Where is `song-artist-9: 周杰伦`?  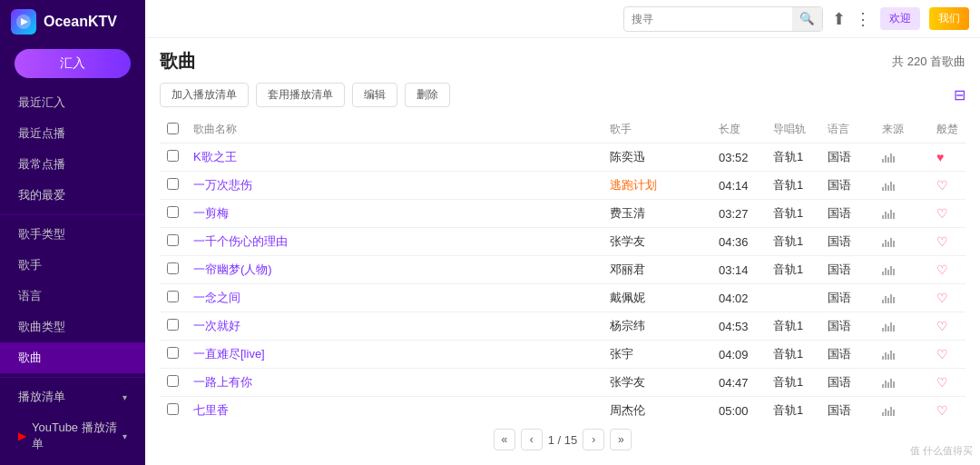
song-artist-9: 周杰伦 is located at coordinates (628, 411).